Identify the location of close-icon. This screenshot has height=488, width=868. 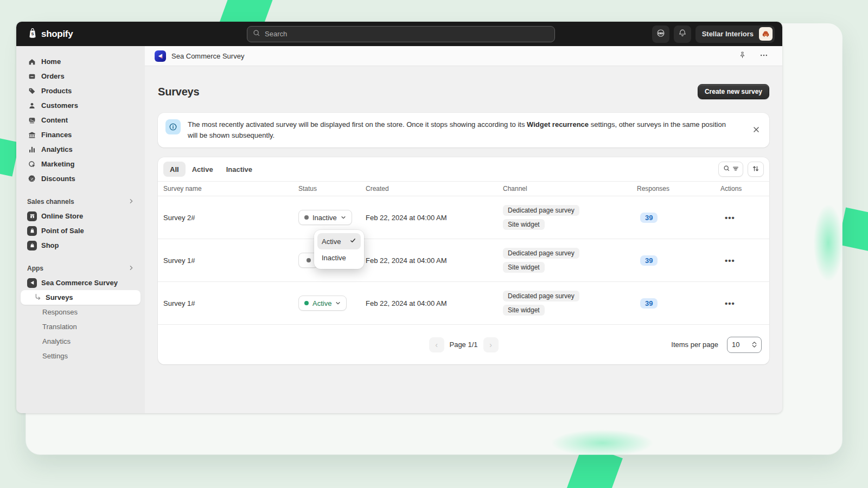
(756, 130).